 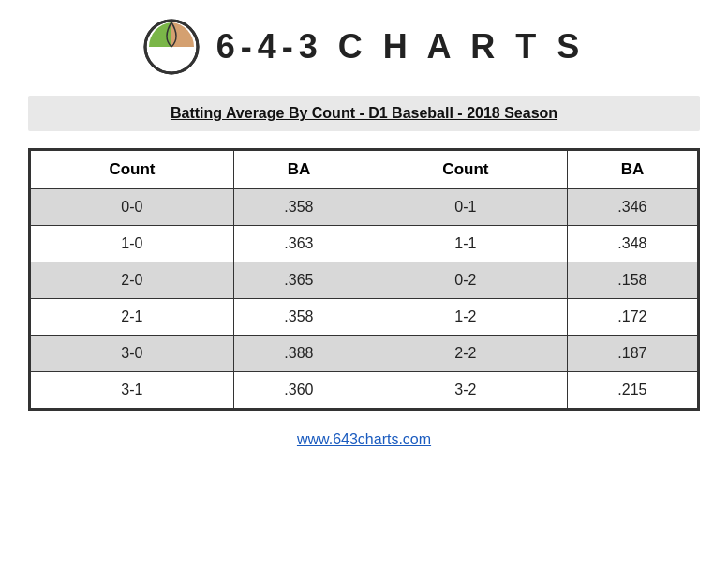 What do you see at coordinates (631, 281) in the screenshot?
I see `cell-ba2-2: .158` at bounding box center [631, 281].